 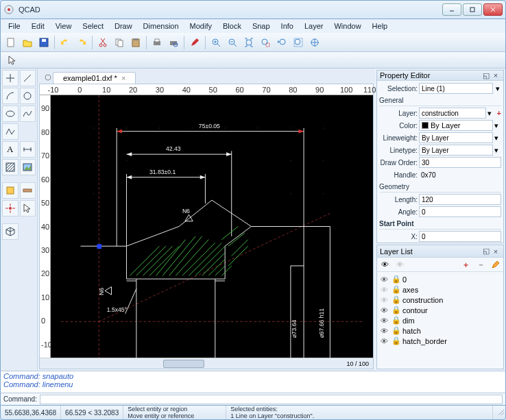 What do you see at coordinates (298, 42) in the screenshot?
I see `zoom-window-icon` at bounding box center [298, 42].